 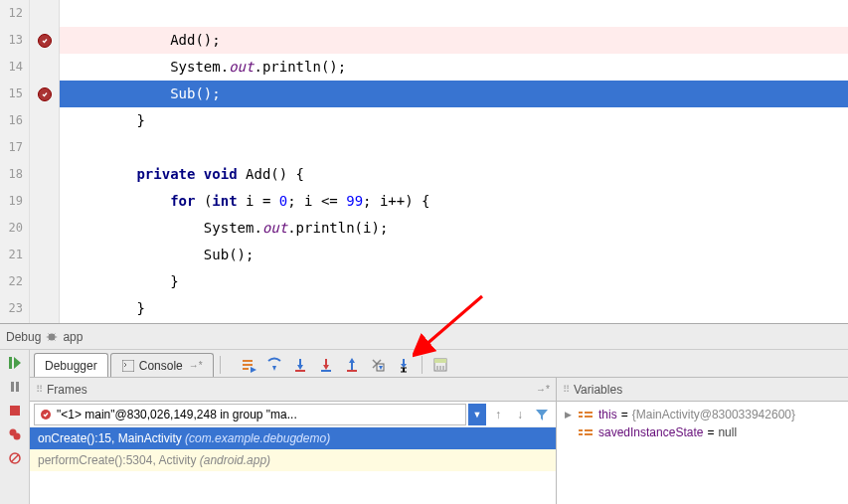 What do you see at coordinates (24, 337) in the screenshot?
I see `debug-label: Debug` at bounding box center [24, 337].